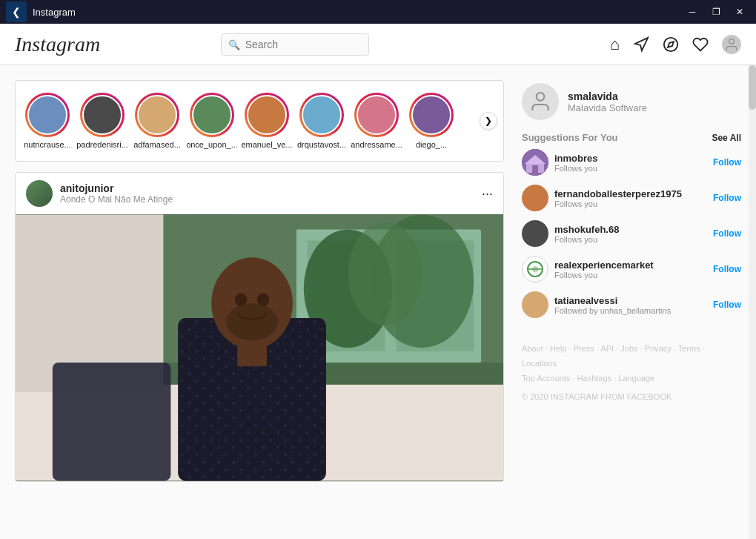 This screenshot has width=756, height=539. What do you see at coordinates (540, 102) in the screenshot?
I see `sidebar-avatar` at bounding box center [540, 102].